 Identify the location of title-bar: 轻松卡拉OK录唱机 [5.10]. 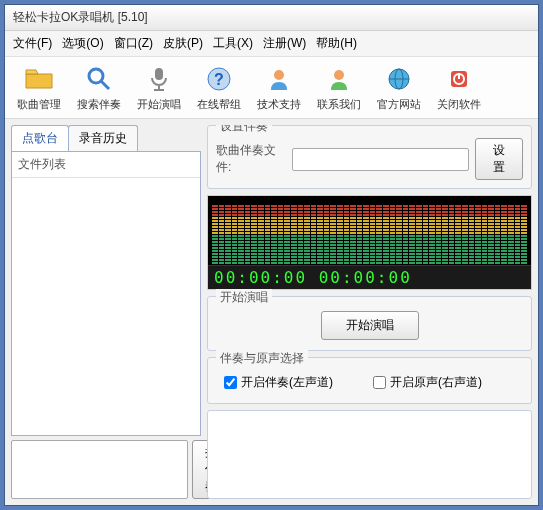
(272, 18).